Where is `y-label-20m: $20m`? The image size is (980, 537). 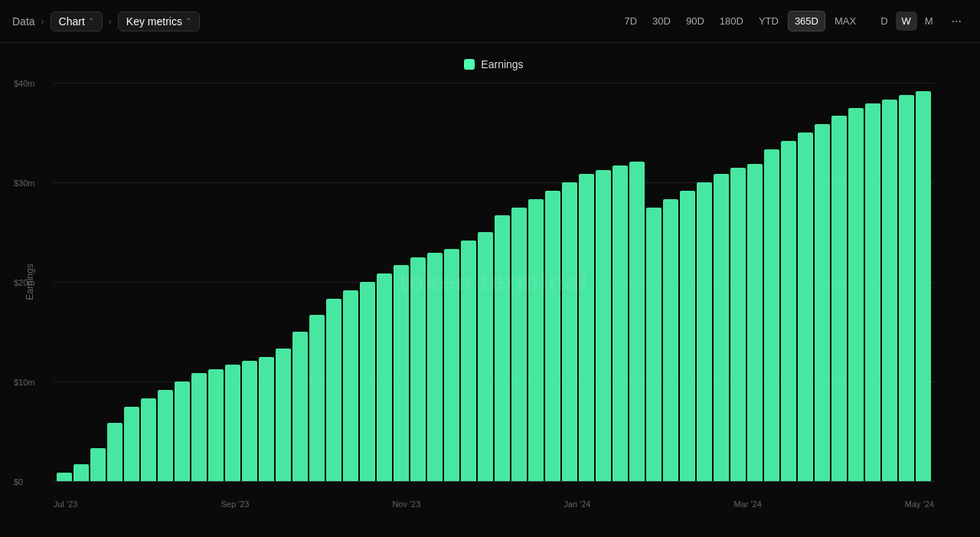 y-label-20m: $20m is located at coordinates (24, 283).